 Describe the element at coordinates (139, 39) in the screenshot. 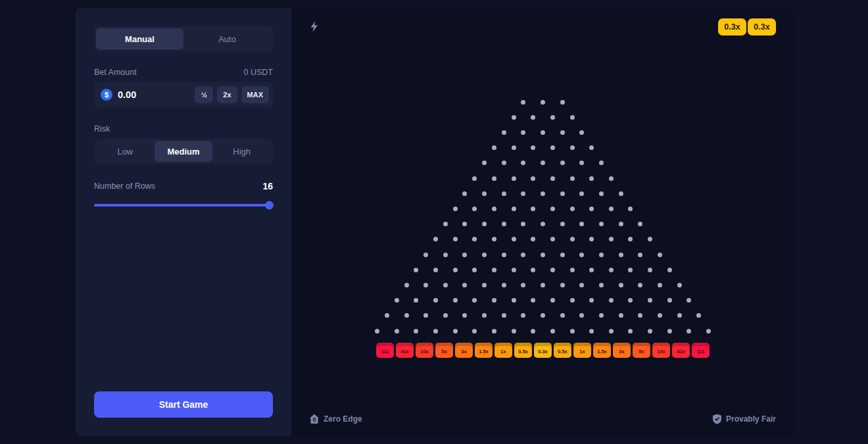

I see `tab-manual: Manual` at that location.